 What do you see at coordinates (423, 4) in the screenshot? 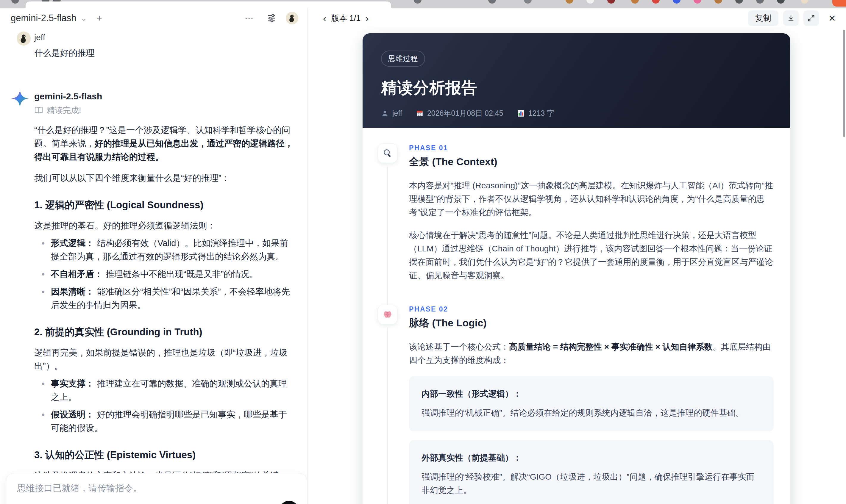
I see `browser-toolbar` at bounding box center [423, 4].